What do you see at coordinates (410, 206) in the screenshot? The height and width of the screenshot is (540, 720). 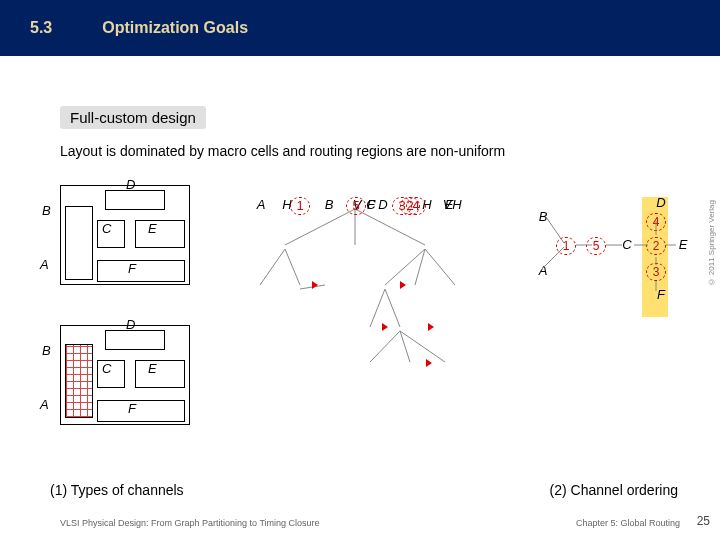 I see `node-2: 2` at bounding box center [410, 206].